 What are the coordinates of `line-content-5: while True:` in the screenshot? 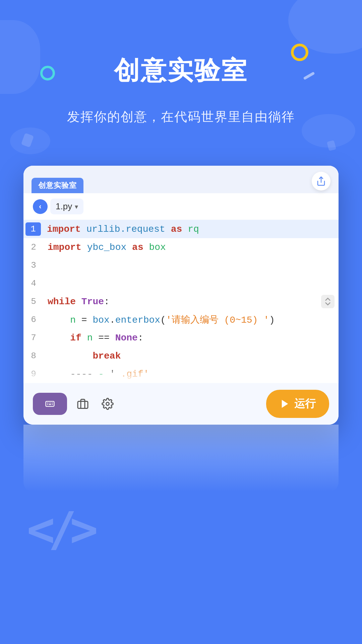 It's located at (191, 302).